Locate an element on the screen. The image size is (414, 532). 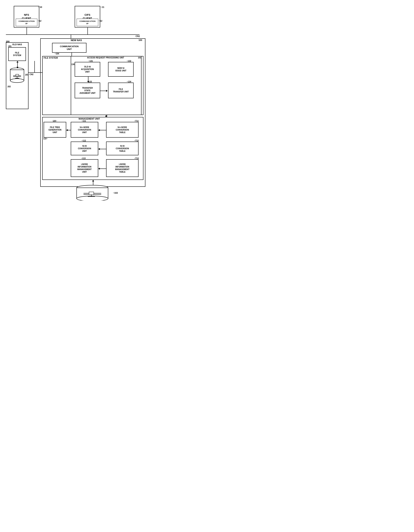
nfs-client-id: 10 is located at coordinates (41, 7).